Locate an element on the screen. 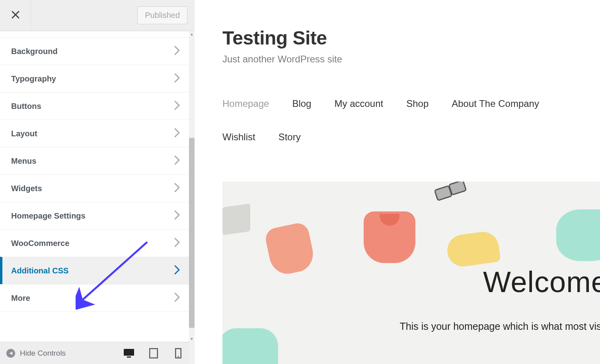 The image size is (600, 364). hero-graphic-folded-cloth is located at coordinates (236, 219).